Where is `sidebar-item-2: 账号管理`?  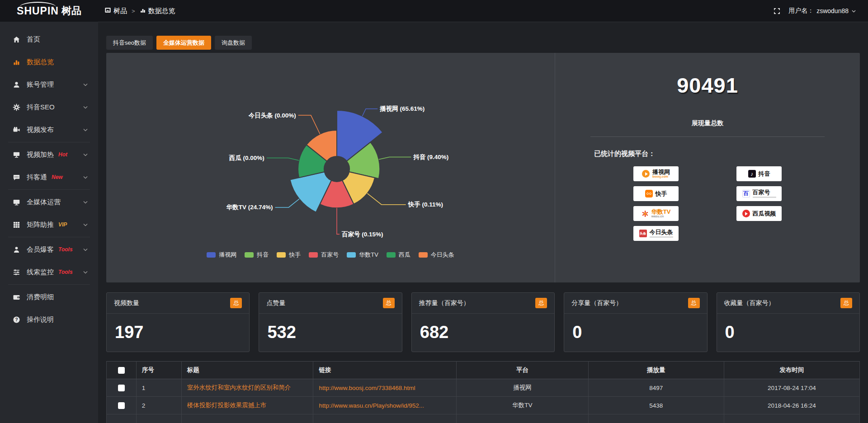
sidebar-item-2: 账号管理 is located at coordinates (49, 85).